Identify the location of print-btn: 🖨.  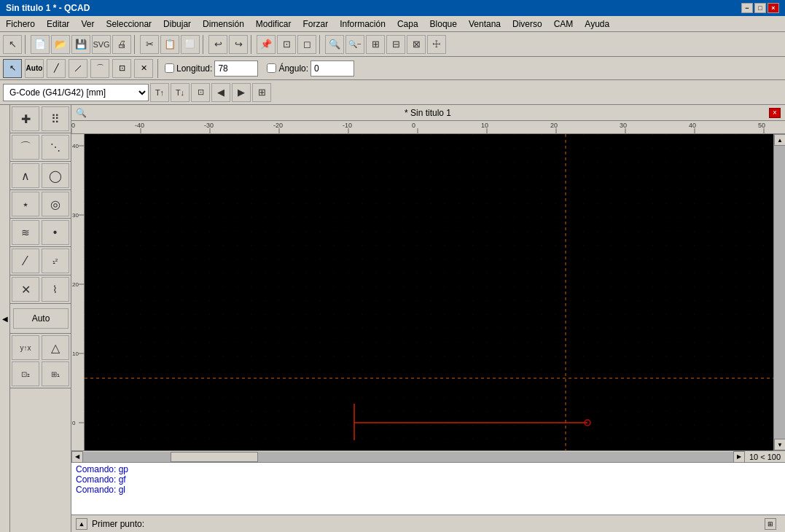
(122, 44).